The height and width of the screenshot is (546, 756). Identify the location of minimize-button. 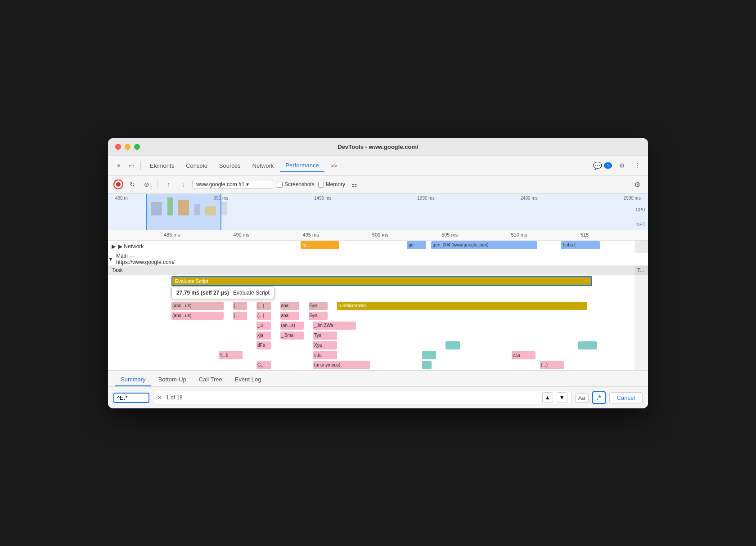
(128, 147).